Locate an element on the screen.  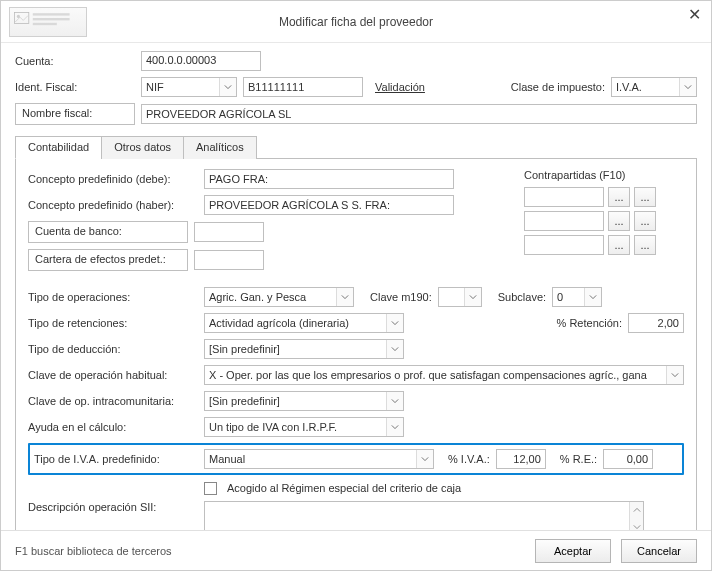
pct-iva-input is located at coordinates (521, 459).